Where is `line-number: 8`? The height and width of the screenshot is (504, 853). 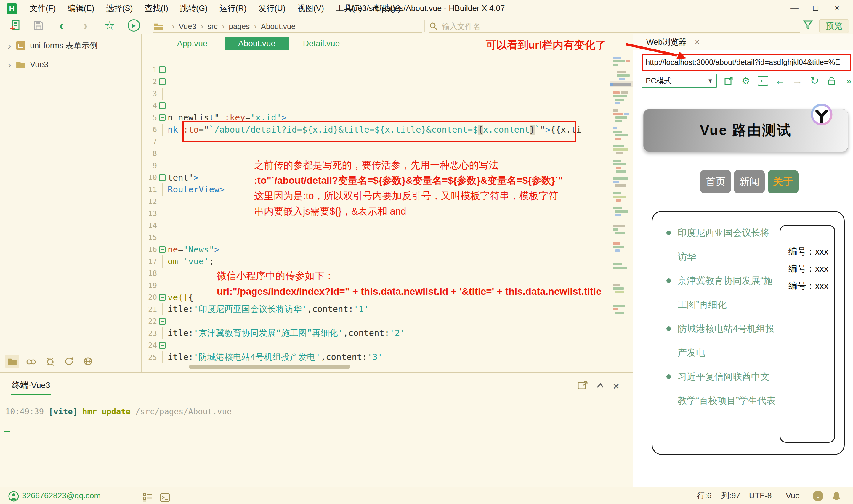 line-number: 8 is located at coordinates (150, 154).